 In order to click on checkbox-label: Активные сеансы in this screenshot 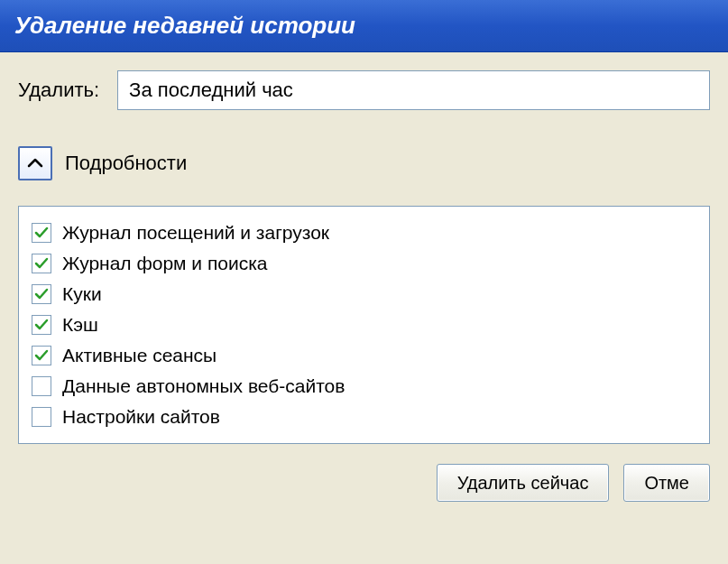, I will do `click(139, 356)`.